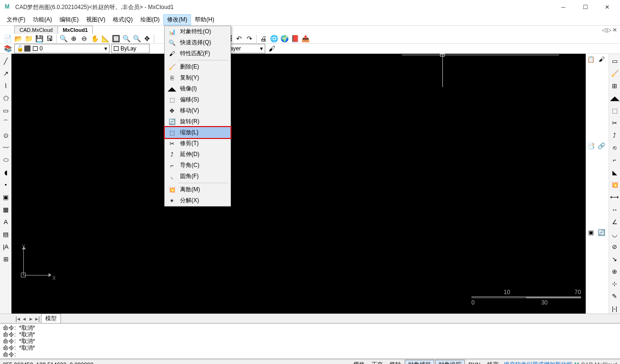 This screenshot has width=620, height=364. Describe the element at coordinates (615, 123) in the screenshot. I see `trim-icon: ✂` at that location.